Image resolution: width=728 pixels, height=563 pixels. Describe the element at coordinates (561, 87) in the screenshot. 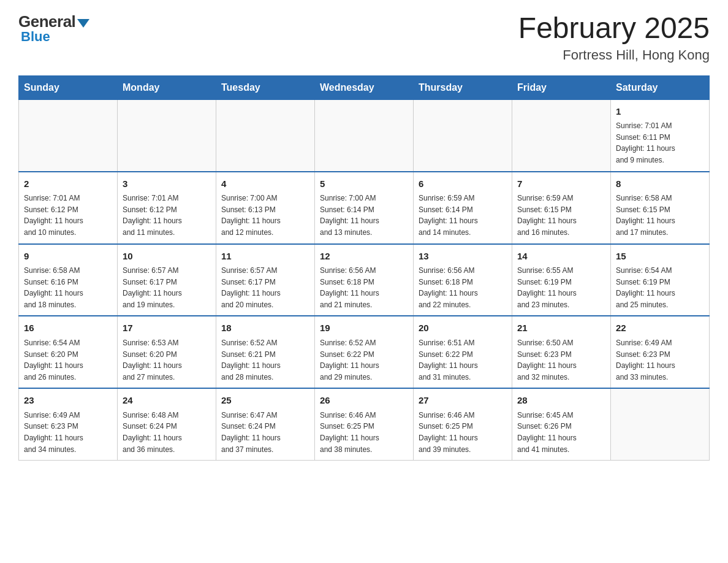

I see `calendar-header-friday: Friday` at that location.